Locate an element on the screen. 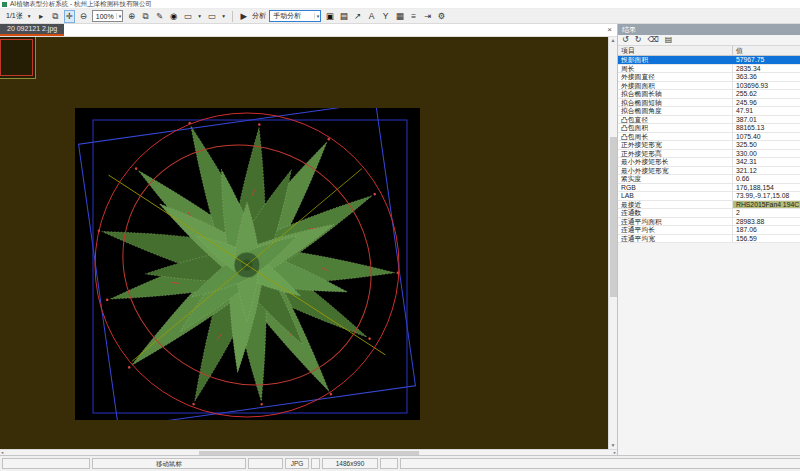 This screenshot has height=471, width=800. row-item-label: 正外接矩形宽 is located at coordinates (676, 145).